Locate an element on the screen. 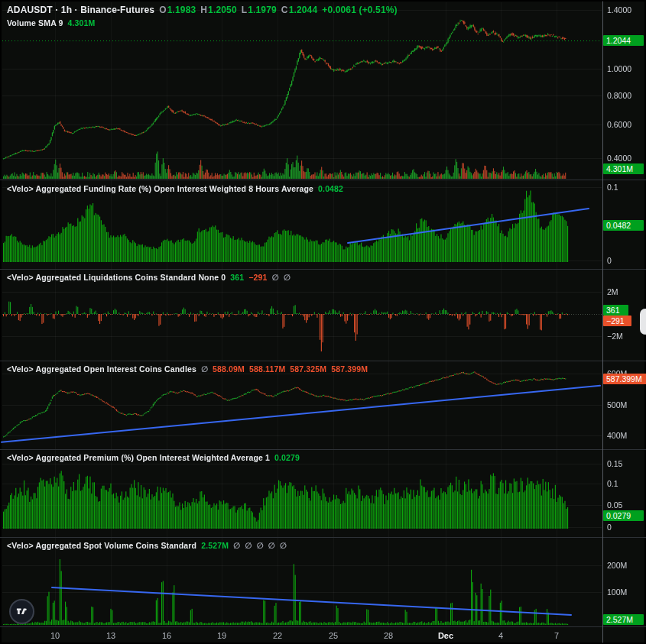 This screenshot has width=646, height=644. open-interest-legend: <Velo> Aggregated Open Interest Coins Ca… is located at coordinates (190, 369).